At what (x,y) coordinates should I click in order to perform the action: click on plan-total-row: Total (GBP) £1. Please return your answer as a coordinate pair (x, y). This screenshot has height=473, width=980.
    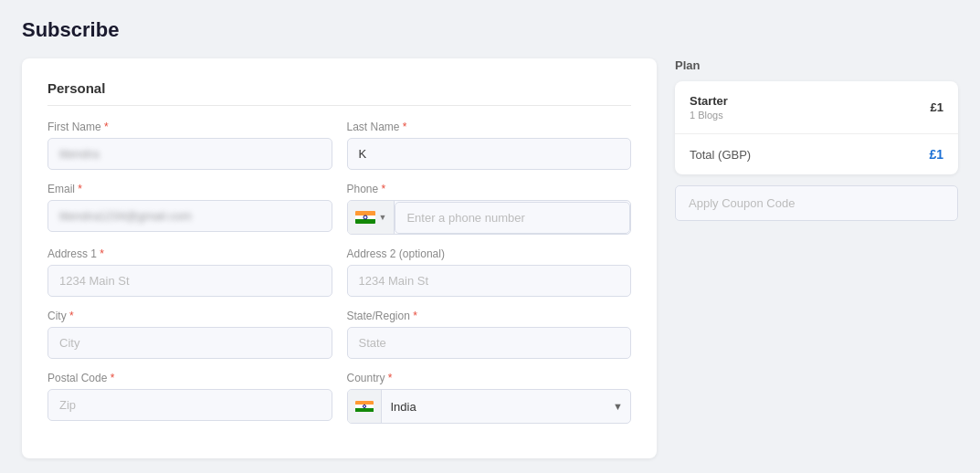
    Looking at the image, I should click on (817, 154).